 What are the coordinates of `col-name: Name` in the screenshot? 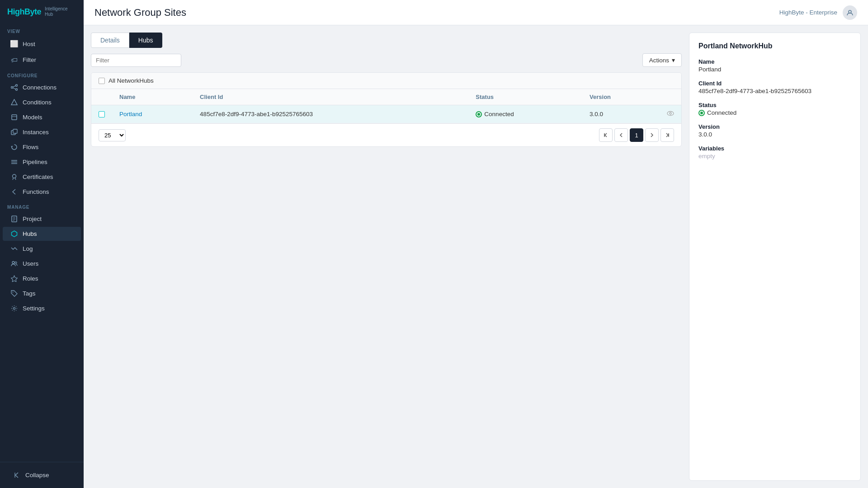 It's located at (152, 97).